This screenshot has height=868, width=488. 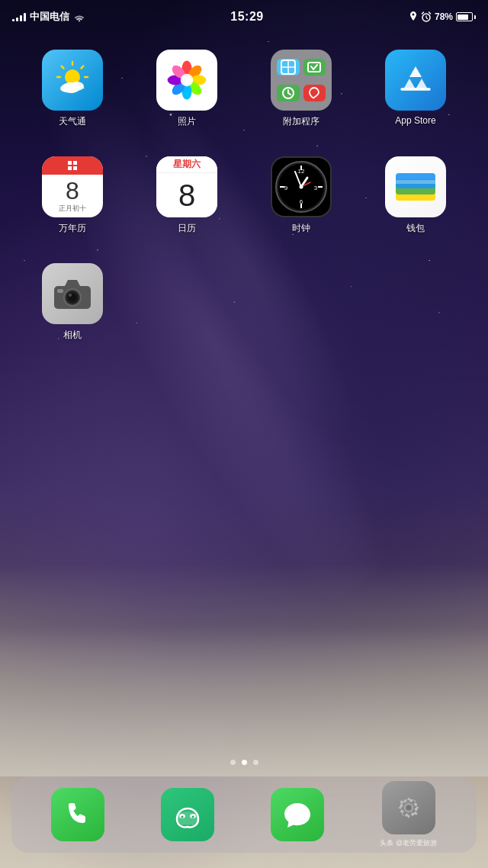 What do you see at coordinates (416, 80) in the screenshot?
I see `appstore-icon` at bounding box center [416, 80].